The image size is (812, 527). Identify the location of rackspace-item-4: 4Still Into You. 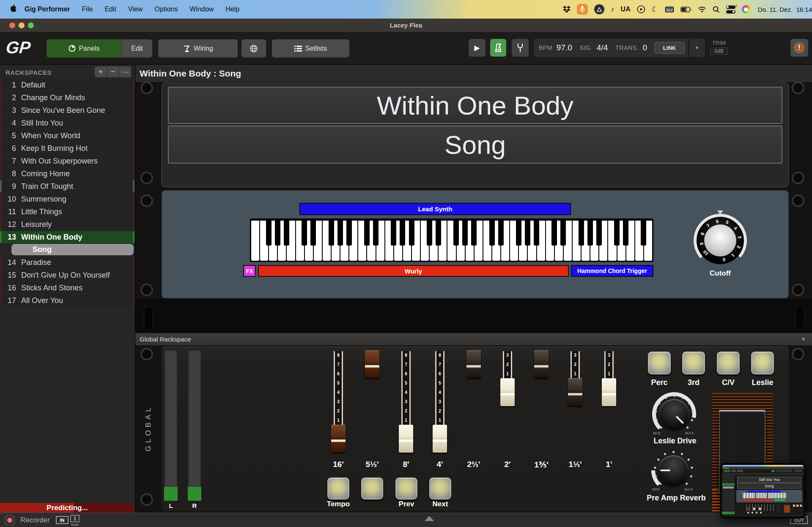
(67, 123).